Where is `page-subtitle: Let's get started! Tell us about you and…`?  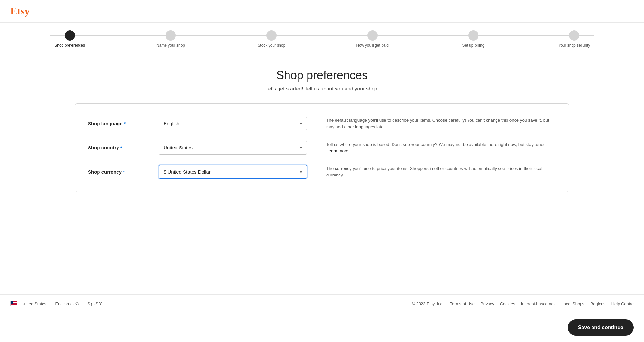
page-subtitle: Let's get started! Tell us about you and… is located at coordinates (322, 89).